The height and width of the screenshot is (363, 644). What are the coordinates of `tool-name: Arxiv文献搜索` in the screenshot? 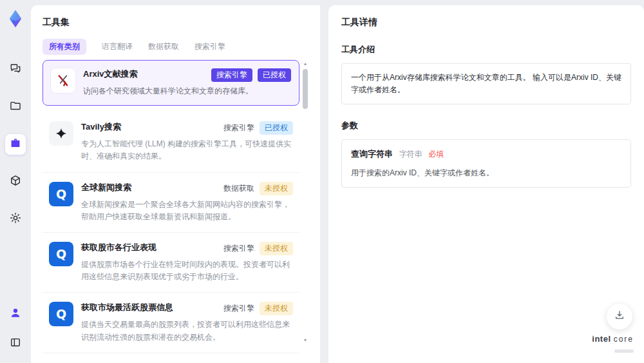 It's located at (111, 74).